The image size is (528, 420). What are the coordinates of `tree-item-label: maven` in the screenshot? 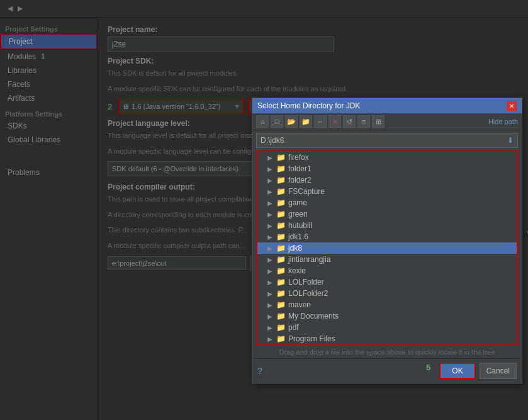 It's located at (300, 305).